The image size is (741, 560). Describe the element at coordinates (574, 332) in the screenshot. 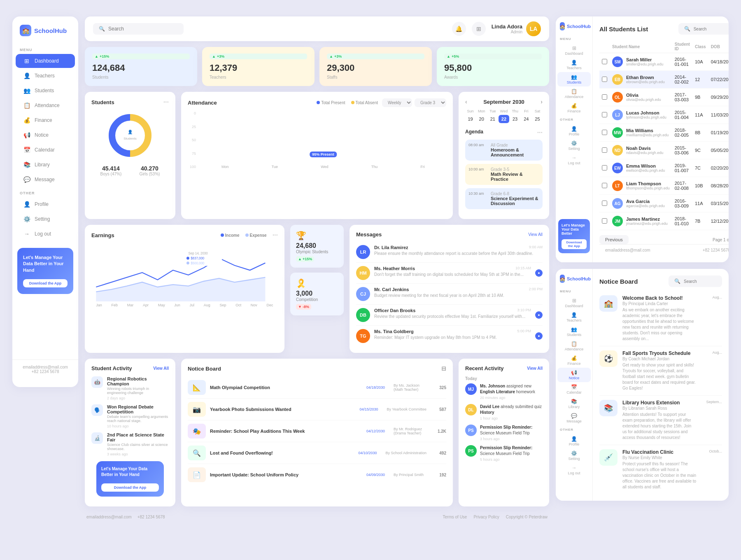

I see `notice-sidebar-students: 👥Students` at that location.